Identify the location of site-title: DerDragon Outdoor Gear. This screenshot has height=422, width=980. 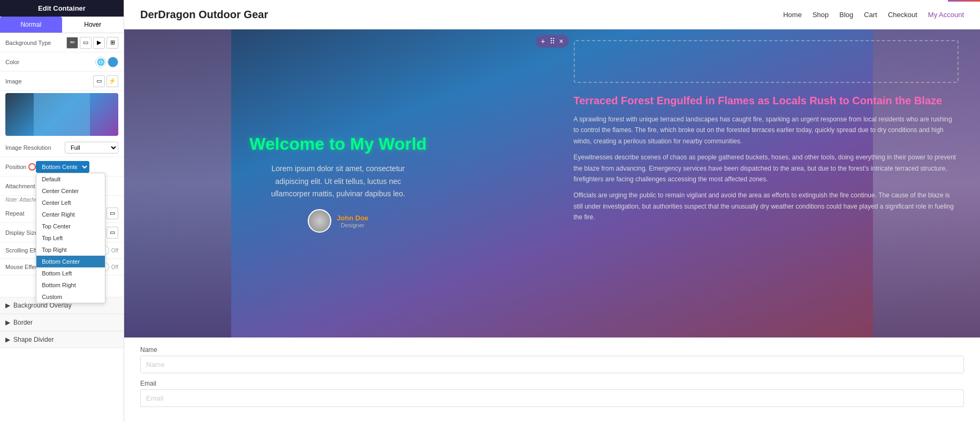
(204, 15).